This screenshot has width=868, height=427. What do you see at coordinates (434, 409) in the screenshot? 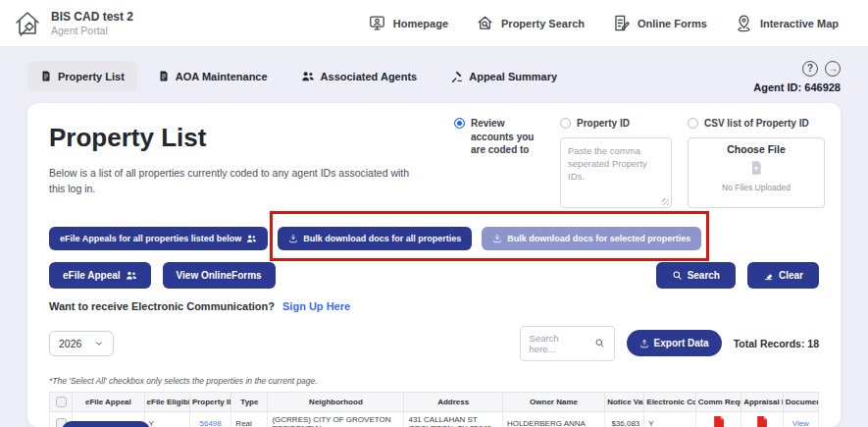
I see `property-table: eFile Appeal eFile Eligible Property ID …` at bounding box center [434, 409].